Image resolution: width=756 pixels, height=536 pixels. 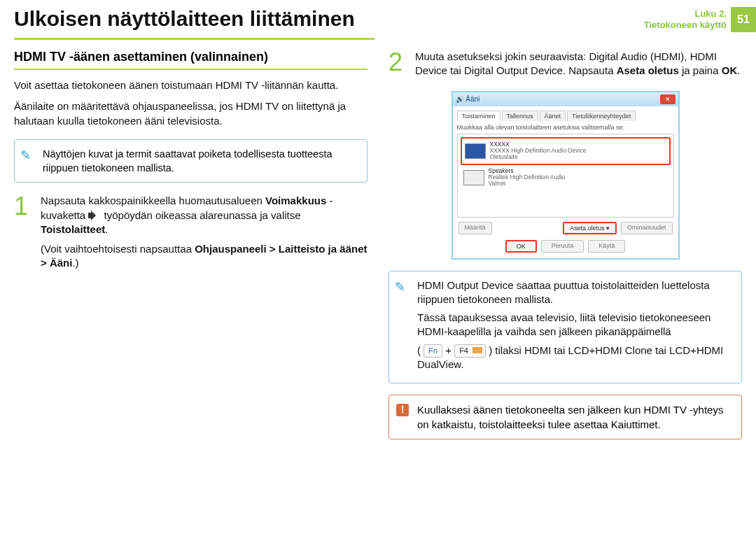 What do you see at coordinates (23, 235) in the screenshot?
I see `step-number: 1` at bounding box center [23, 235].